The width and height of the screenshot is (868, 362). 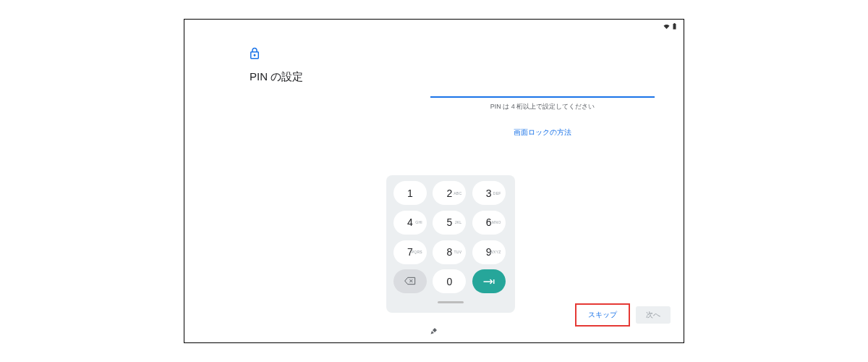 What do you see at coordinates (449, 252) in the screenshot?
I see `key-8: 8TUV` at bounding box center [449, 252].